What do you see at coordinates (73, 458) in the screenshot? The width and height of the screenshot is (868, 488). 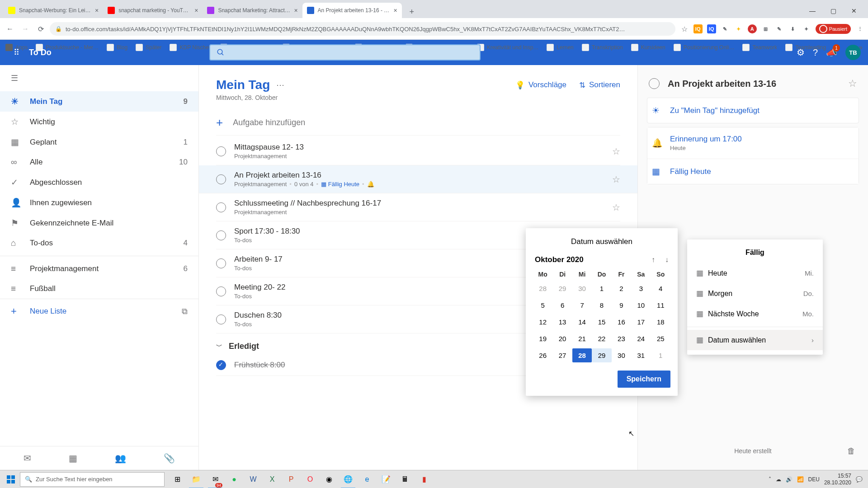 I see `calendar-icon: ▦` at bounding box center [73, 458].